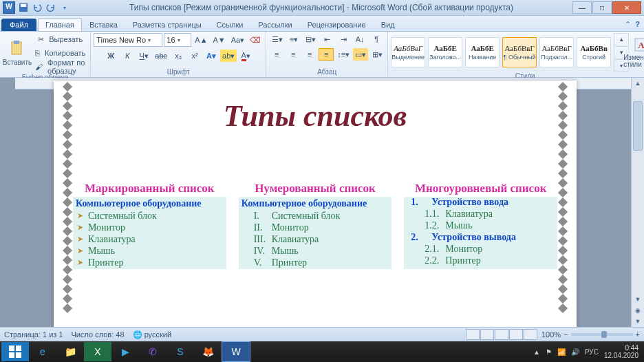 The width and height of the screenshot is (644, 362). Describe the element at coordinates (637, 25) in the screenshot. I see `help-icon: ?` at that location.